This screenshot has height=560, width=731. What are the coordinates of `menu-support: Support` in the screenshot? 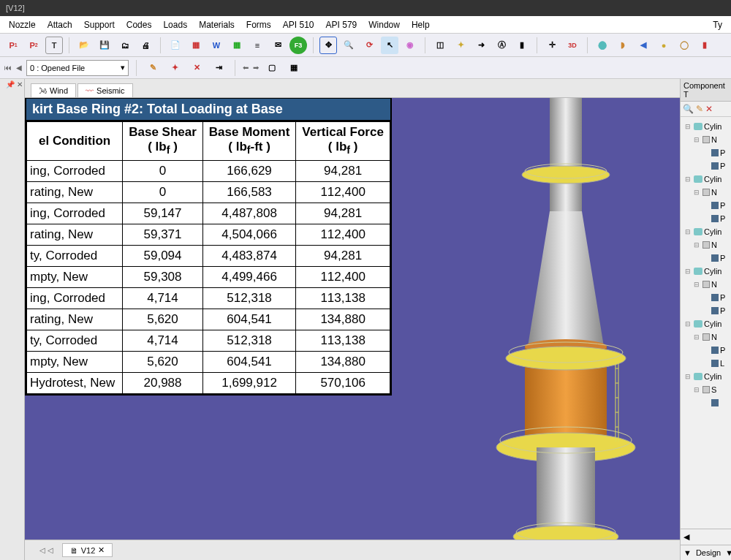 It's located at (99, 25).